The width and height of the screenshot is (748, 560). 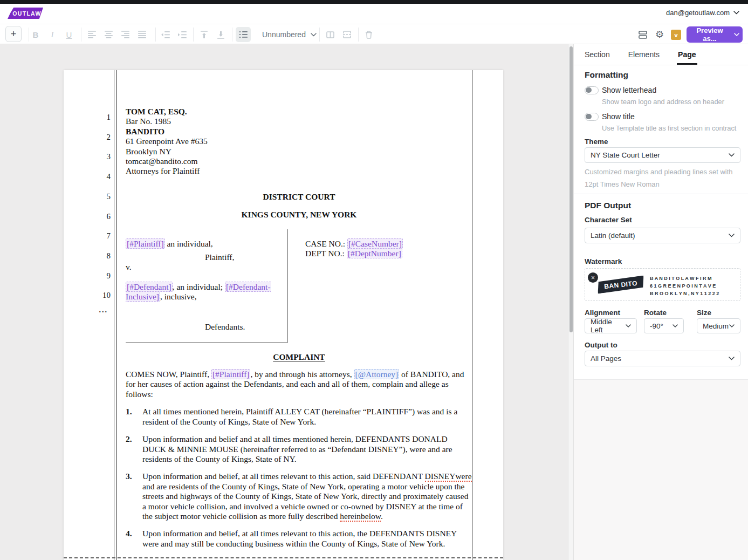 What do you see at coordinates (289, 35) in the screenshot?
I see `list-style-dropdown: Unnumbered` at bounding box center [289, 35].